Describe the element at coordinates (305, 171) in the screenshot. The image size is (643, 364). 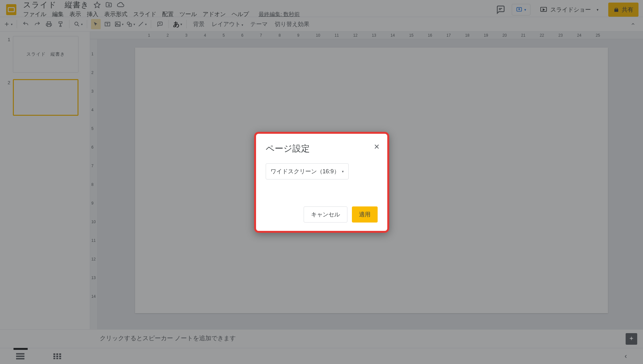
I see `select-value: ワイドスクリーン（16:9）` at that location.